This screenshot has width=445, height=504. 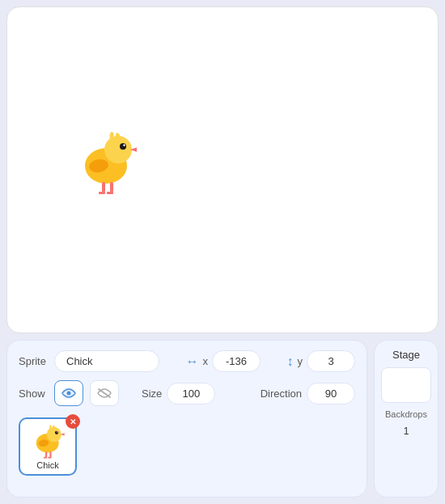 I want to click on show-visible-button, so click(x=69, y=393).